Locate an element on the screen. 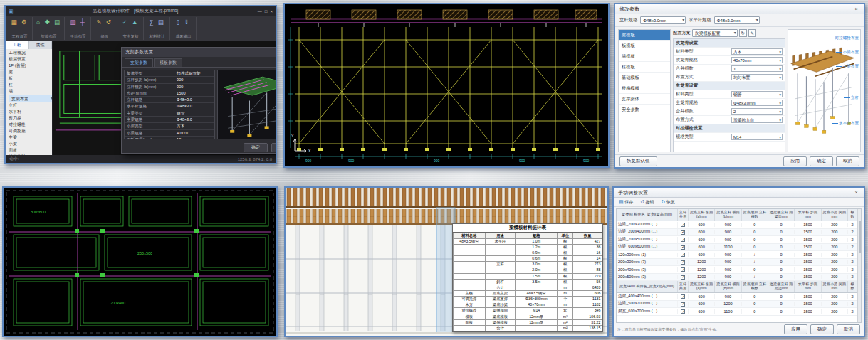 Image resolution: width=868 pixels, height=340 pixels. p3-titlebar: 修改参数 × is located at coordinates (739, 9).